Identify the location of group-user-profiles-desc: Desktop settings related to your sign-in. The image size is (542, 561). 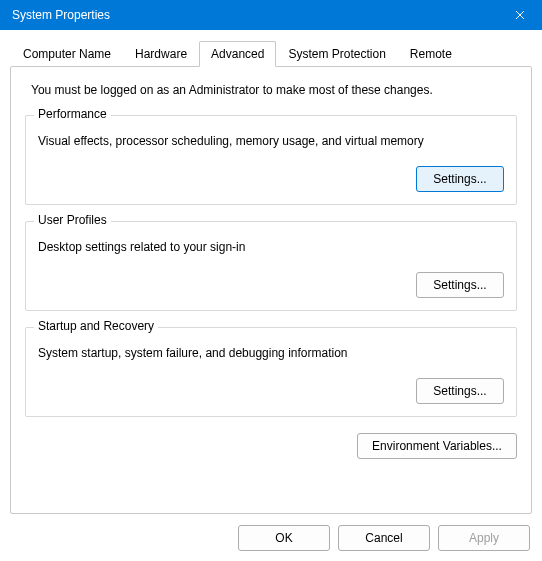
(271, 247).